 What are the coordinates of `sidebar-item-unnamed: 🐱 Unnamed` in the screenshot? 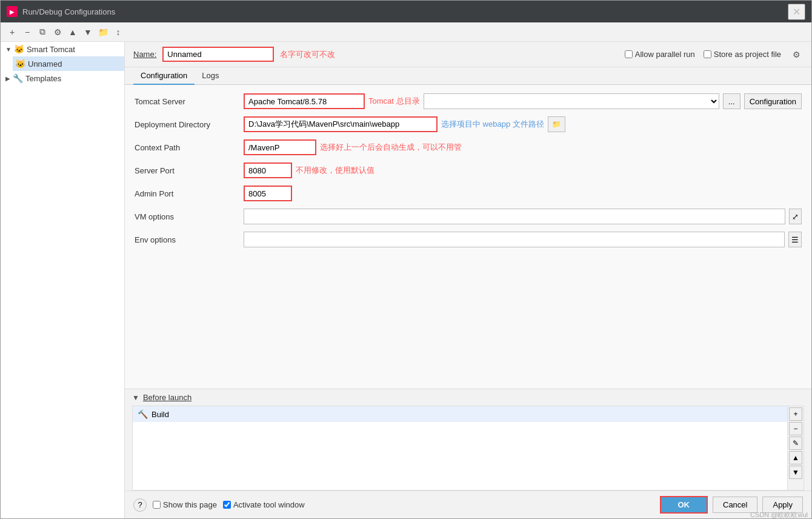 It's located at (68, 64).